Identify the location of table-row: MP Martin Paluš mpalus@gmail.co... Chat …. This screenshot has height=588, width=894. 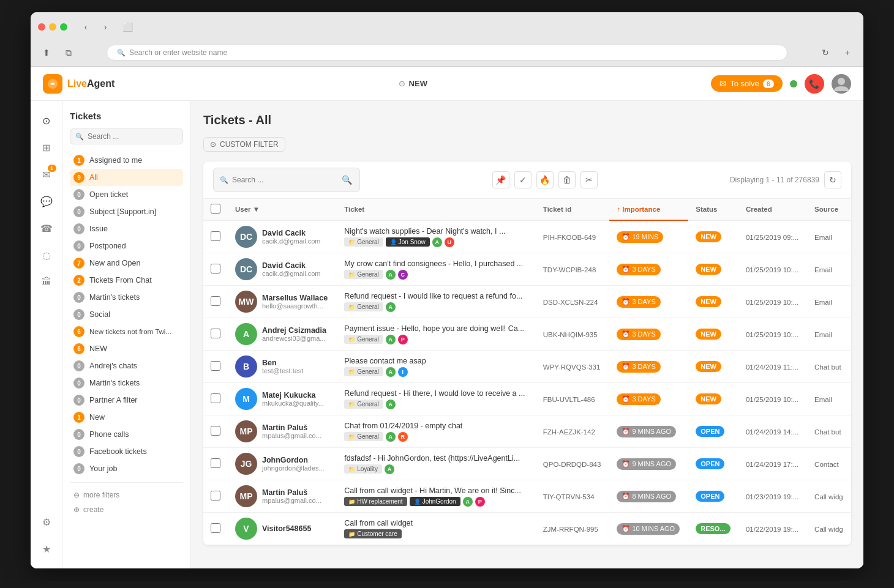
(527, 432).